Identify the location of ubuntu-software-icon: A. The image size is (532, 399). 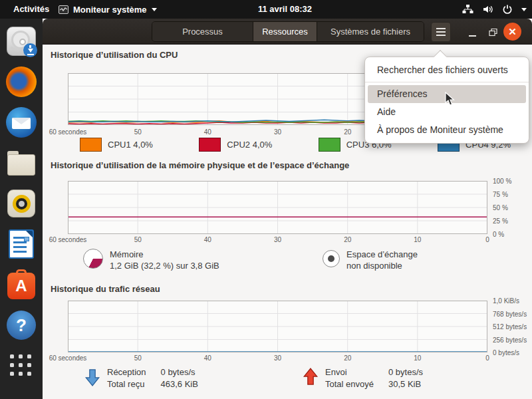
(21, 286).